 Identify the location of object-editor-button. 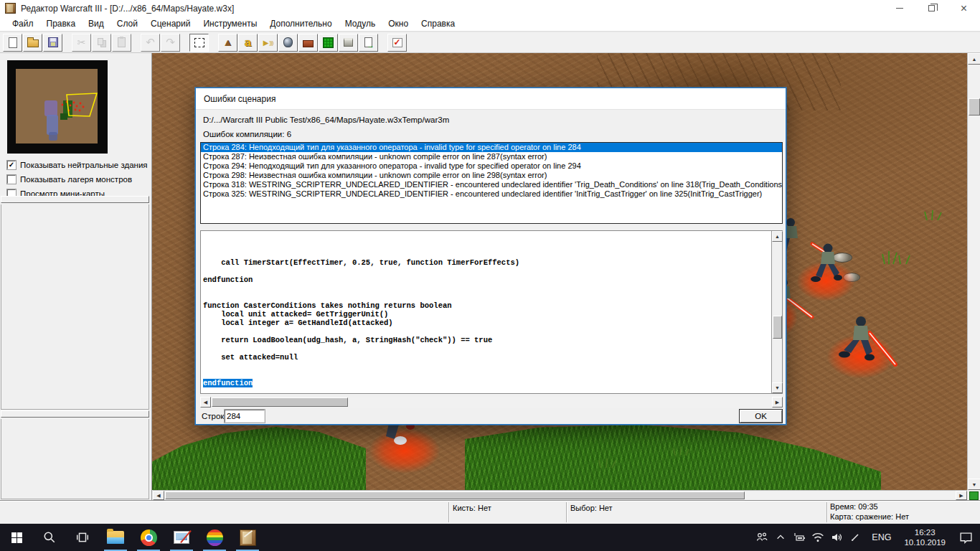
(349, 43).